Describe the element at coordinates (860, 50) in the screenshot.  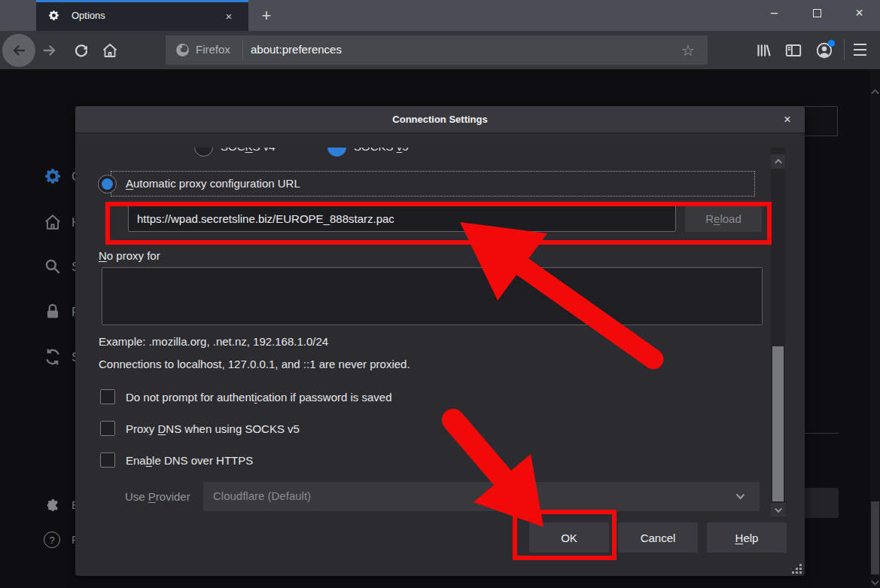
I see `menu-button` at that location.